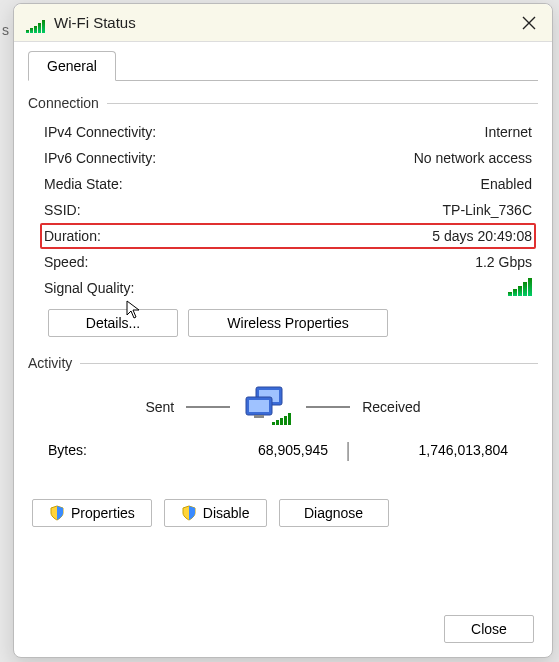 Image resolution: width=559 pixels, height=662 pixels. I want to click on close-icon, so click(529, 23).